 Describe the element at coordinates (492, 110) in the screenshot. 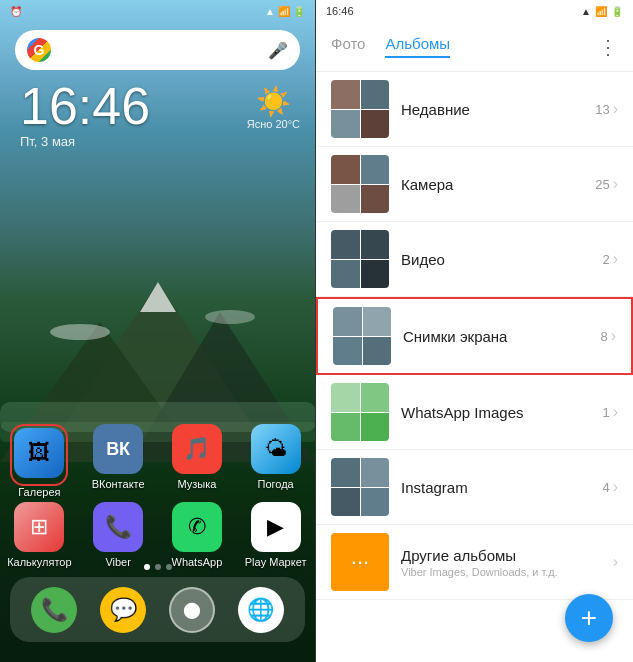

I see `album-recent-info: Недавние` at that location.